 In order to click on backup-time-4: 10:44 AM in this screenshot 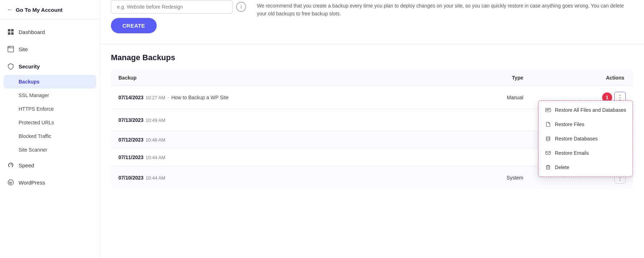, I will do `click(155, 158)`.